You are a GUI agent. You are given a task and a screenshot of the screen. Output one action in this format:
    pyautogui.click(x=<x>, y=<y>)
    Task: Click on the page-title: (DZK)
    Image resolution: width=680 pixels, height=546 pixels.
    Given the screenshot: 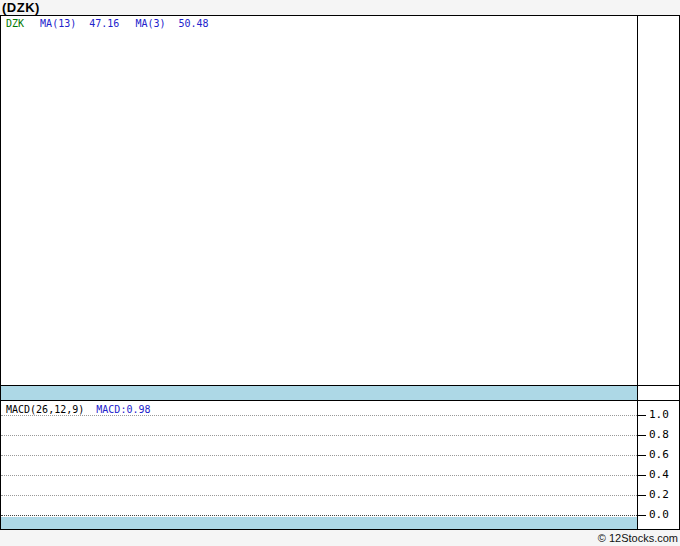 What is the action you would take?
    pyautogui.click(x=21, y=8)
    